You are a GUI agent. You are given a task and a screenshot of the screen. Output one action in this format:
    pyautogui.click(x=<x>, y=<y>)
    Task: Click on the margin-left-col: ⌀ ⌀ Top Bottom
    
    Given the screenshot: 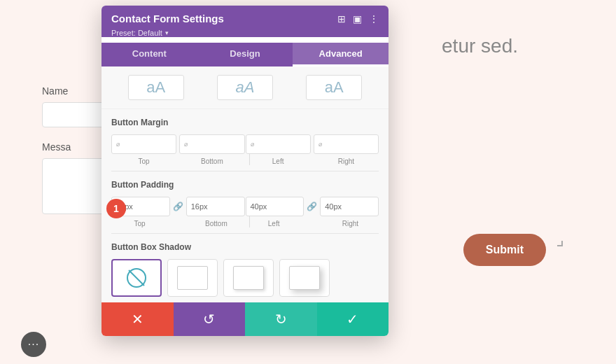 What is the action you would take?
    pyautogui.click(x=178, y=150)
    